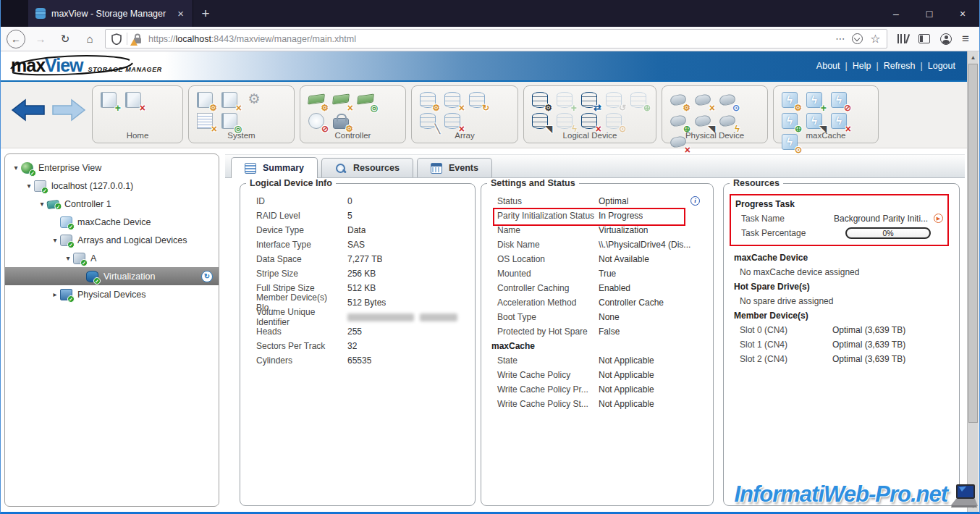  I want to click on physical-device-power-button: ⊙, so click(728, 100).